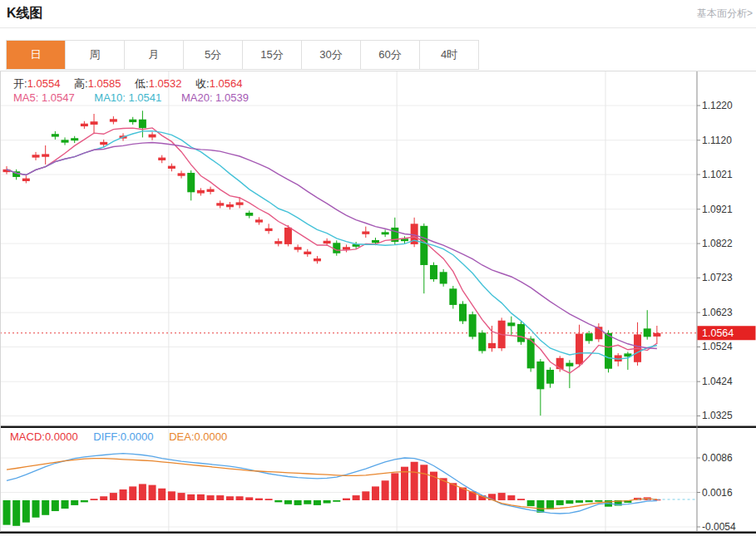 Image resolution: width=756 pixels, height=536 pixels. I want to click on ma5-legend: MA5: 1.0547, so click(44, 98).